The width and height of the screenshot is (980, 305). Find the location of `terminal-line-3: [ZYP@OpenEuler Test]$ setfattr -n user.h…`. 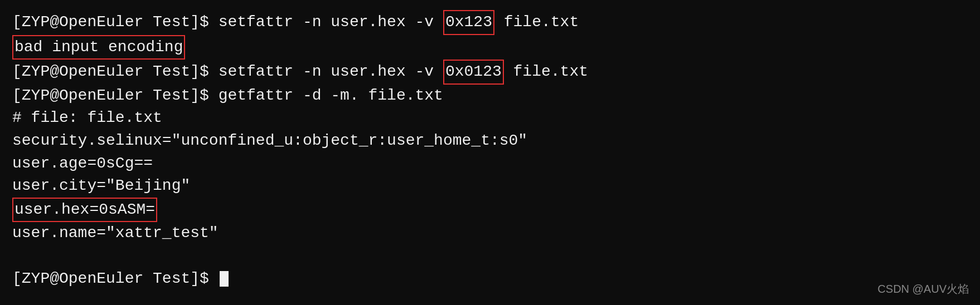

terminal-line-3: [ZYP@OpenEuler Test]$ setfattr -n user.h… is located at coordinates (490, 72).